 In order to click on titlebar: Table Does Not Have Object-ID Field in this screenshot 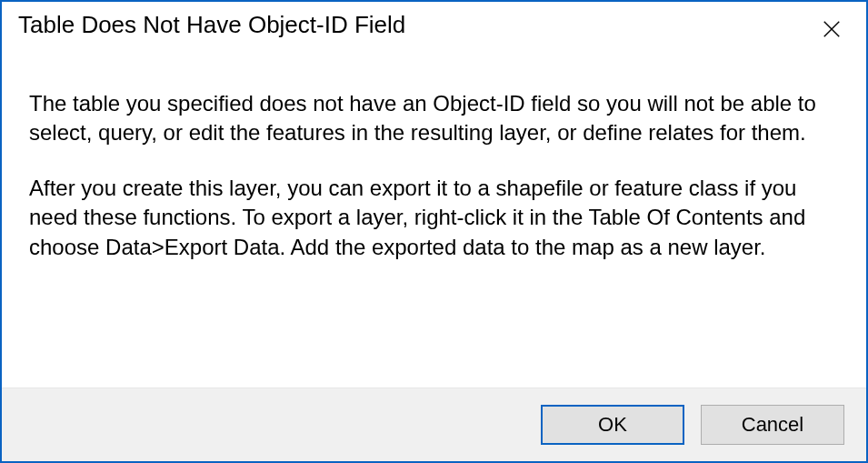, I will do `click(434, 24)`.